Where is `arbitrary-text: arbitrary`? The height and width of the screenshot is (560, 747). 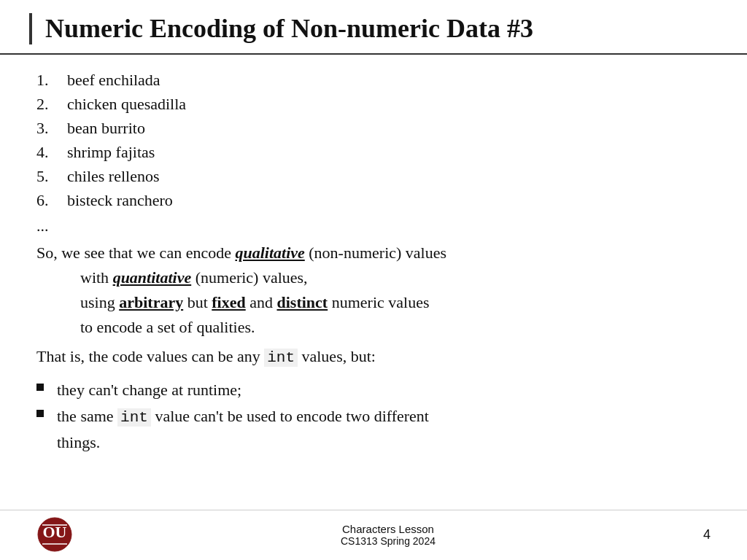
arbitrary-text: arbitrary is located at coordinates (151, 302).